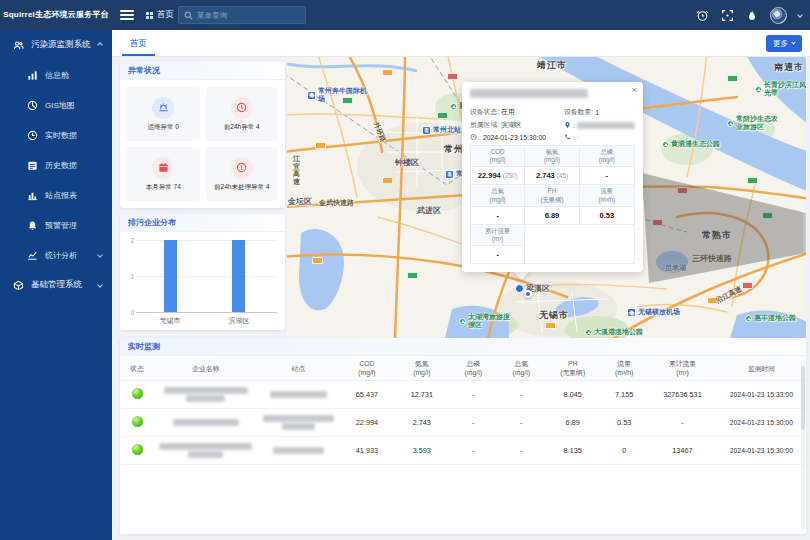  I want to click on card-24h-unhandled-abnormal: 前24h未处理异常 4, so click(242, 174).